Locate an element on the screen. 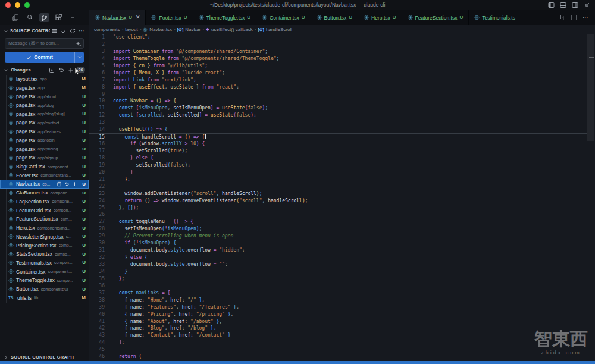  line-number: 35 is located at coordinates (97, 279).